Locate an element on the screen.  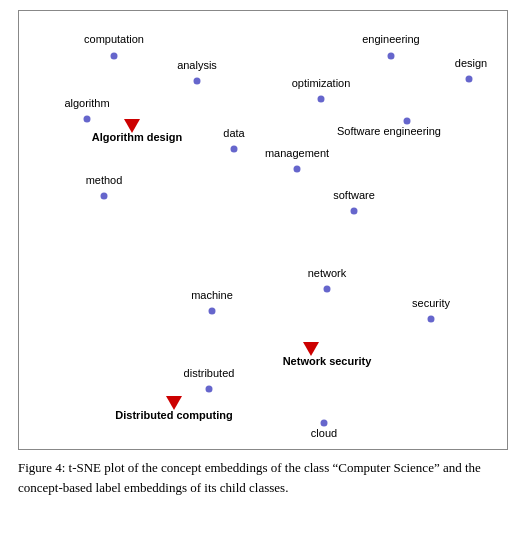
label-algorithm: algorithm is located at coordinates (86, 103).